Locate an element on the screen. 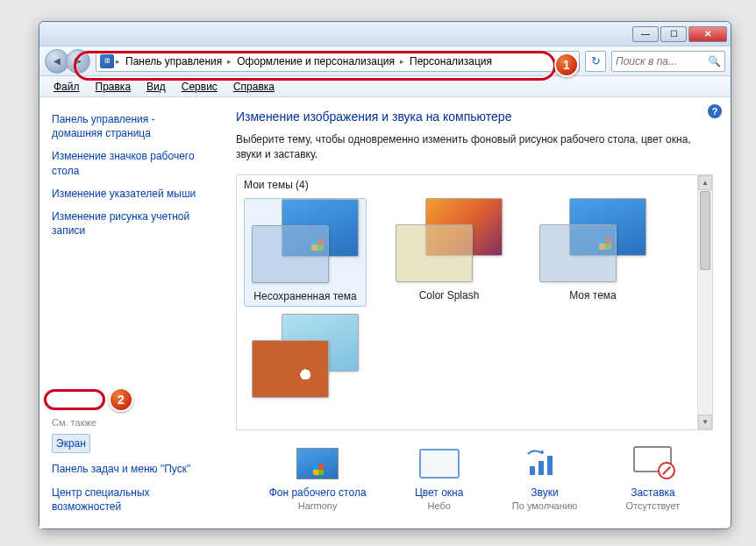 The image size is (756, 546). option-value: Небо is located at coordinates (439, 506).